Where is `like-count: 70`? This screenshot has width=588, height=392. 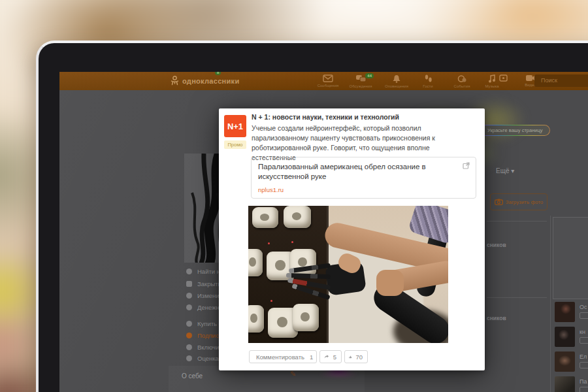
like-count: 70 is located at coordinates (359, 357).